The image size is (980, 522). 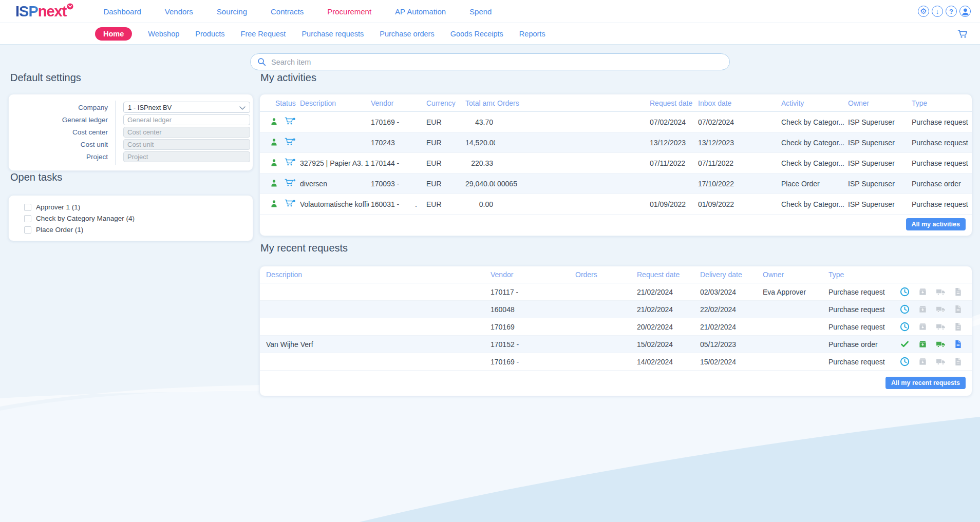 What do you see at coordinates (287, 11) in the screenshot?
I see `nav-item-contracts: Contracts` at bounding box center [287, 11].